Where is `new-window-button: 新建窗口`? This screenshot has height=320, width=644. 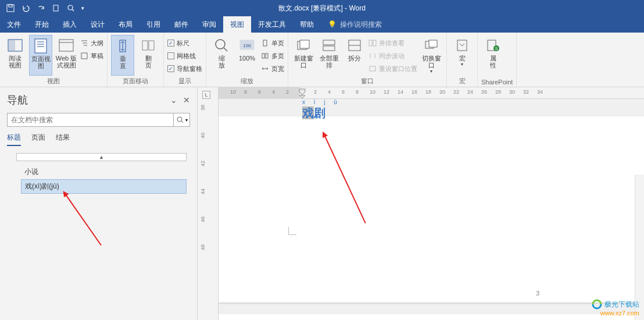
new-window-button: 新建窗口 is located at coordinates (303, 55).